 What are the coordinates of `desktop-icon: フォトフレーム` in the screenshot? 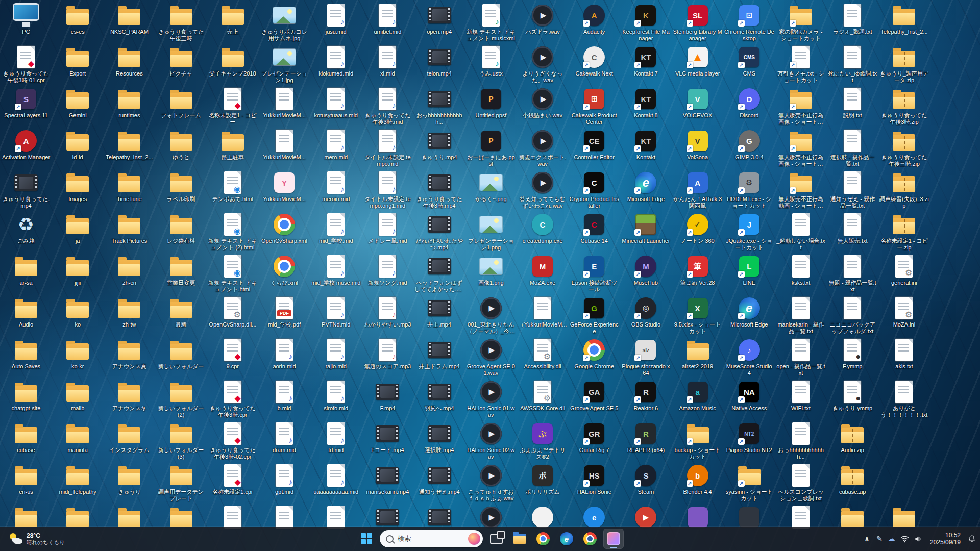 It's located at (181, 103).